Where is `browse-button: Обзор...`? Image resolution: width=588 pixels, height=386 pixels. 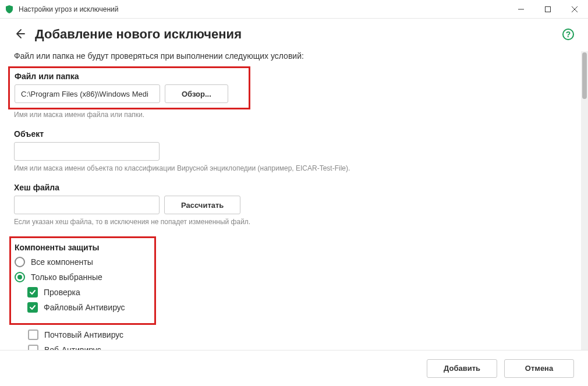
browse-button: Обзор... is located at coordinates (197, 94).